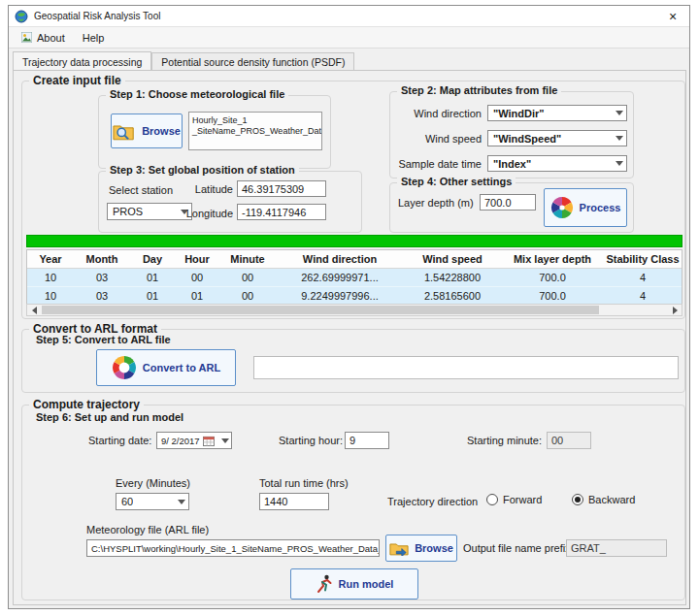 The image size is (699, 616). Describe the element at coordinates (233, 548) in the screenshot. I see `met-arl-file-field: C:\HYSPLIT\working\Hourly_Site_1_SiteNam…` at that location.